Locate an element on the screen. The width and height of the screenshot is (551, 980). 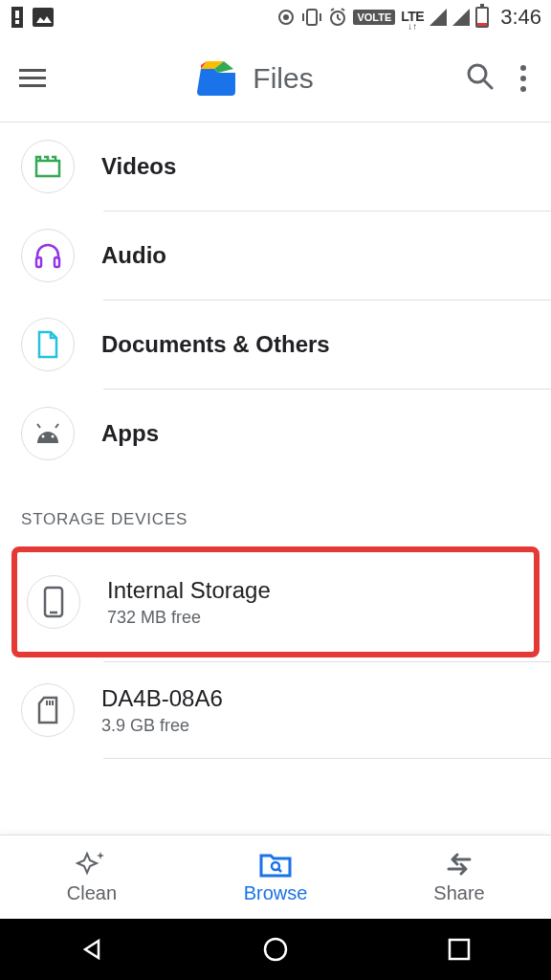
swap-icon is located at coordinates (459, 864).